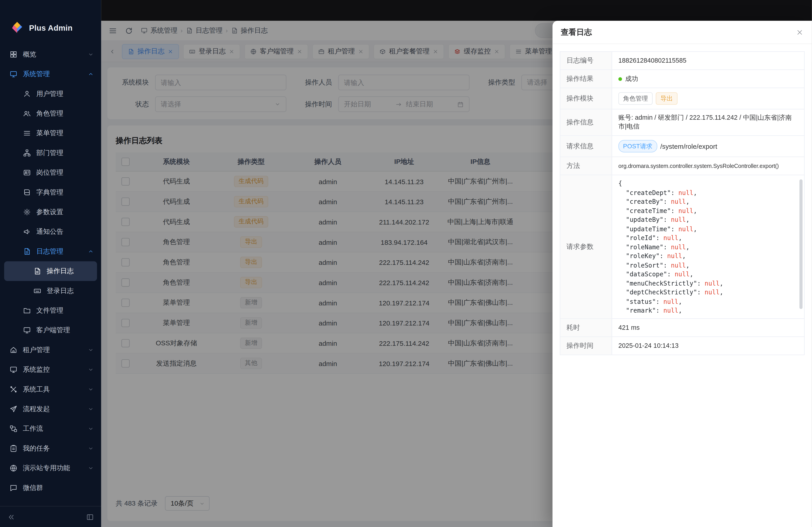 Image resolution: width=812 pixels, height=527 pixels. What do you see at coordinates (50, 114) in the screenshot?
I see `sidebar-item-role-mgmt: 角色管理` at bounding box center [50, 114].